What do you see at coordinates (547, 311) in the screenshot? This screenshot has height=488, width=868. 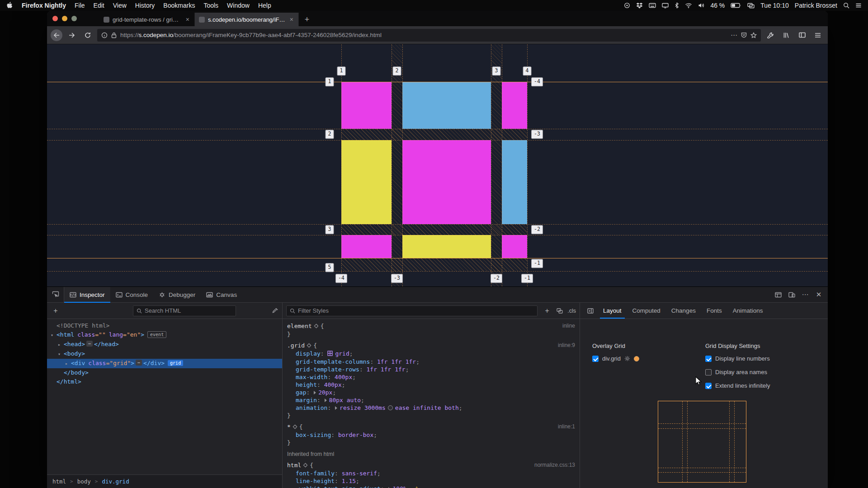 I see `add-rule-button: +` at bounding box center [547, 311].